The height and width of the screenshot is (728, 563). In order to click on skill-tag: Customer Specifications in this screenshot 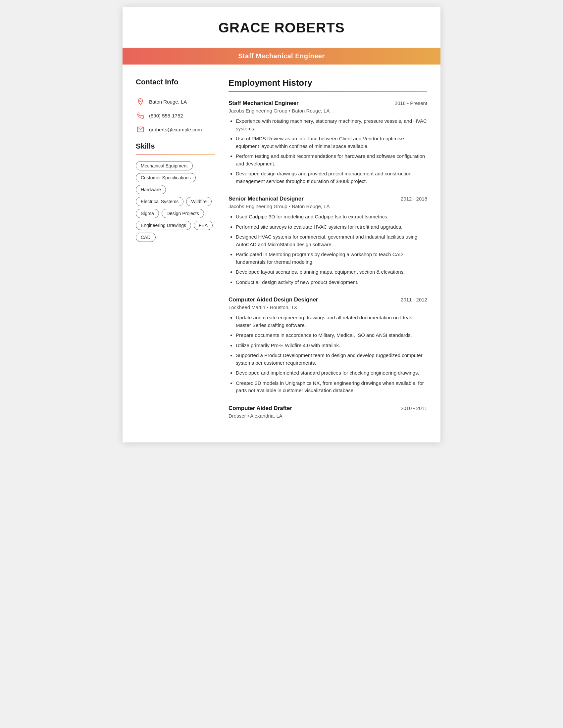, I will do `click(166, 178)`.